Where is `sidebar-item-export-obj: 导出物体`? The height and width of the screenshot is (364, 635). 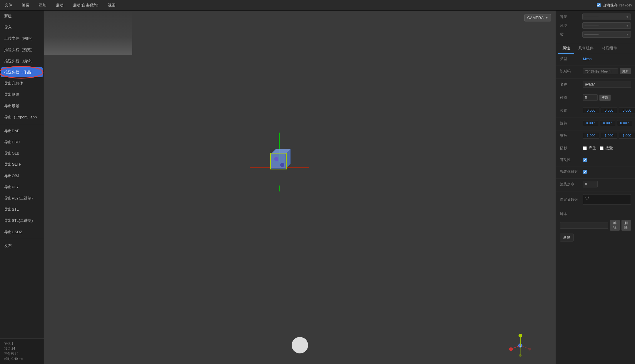 sidebar-item-export-obj: 导出物体 is located at coordinates (22, 95).